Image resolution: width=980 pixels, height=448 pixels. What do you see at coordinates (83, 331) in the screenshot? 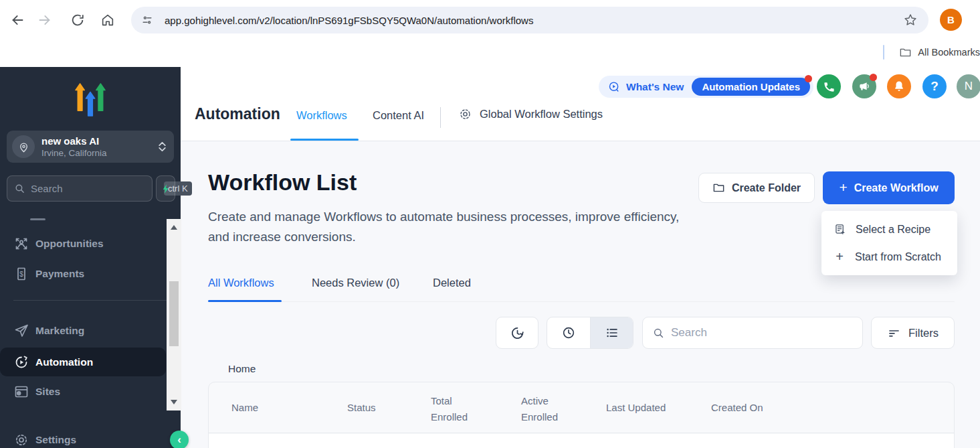
I see `sidebar-item-marketing: Marketing` at bounding box center [83, 331].